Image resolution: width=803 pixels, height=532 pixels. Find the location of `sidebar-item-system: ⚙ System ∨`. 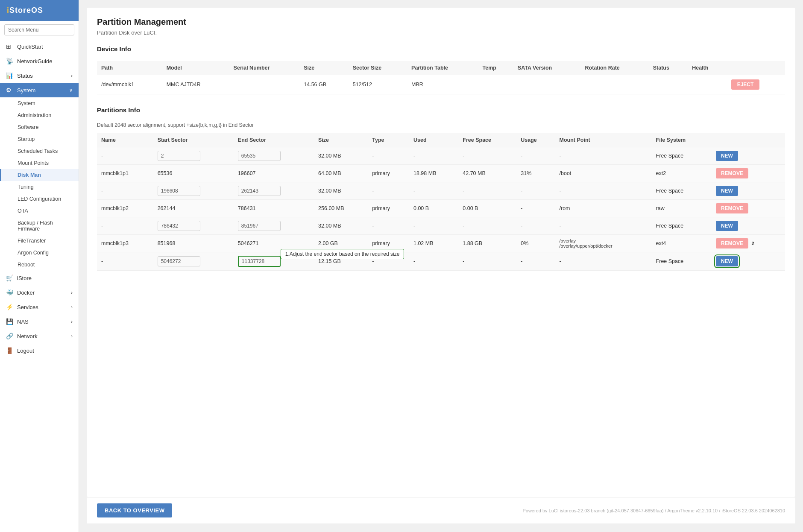

sidebar-item-system: ⚙ System ∨ is located at coordinates (39, 90).